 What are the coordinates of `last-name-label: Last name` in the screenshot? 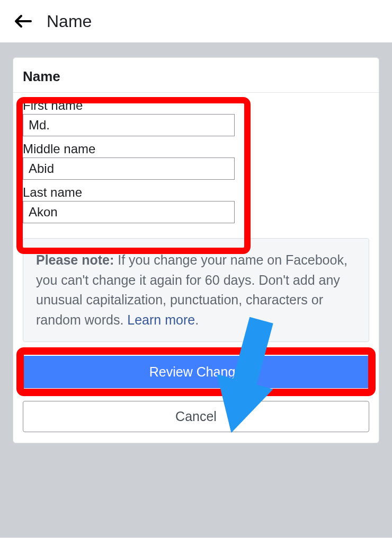 It's located at (196, 192).